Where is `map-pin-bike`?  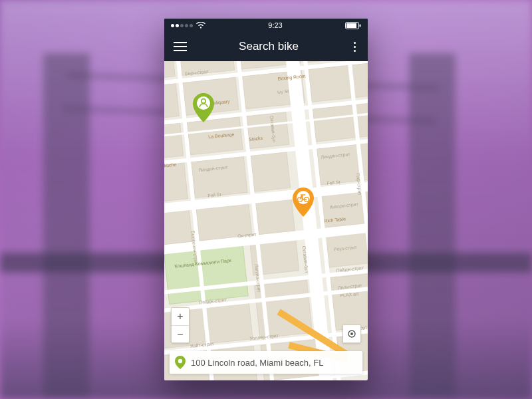 map-pin-bike is located at coordinates (303, 202).